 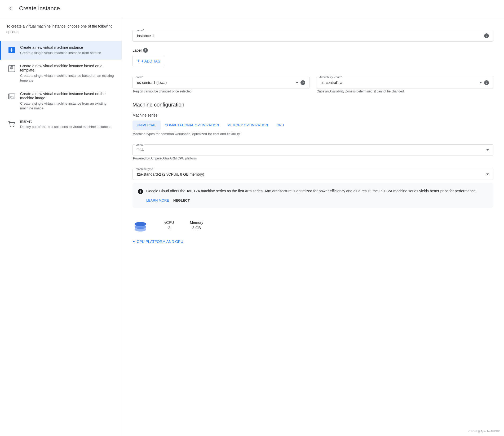 What do you see at coordinates (221, 83) in the screenshot?
I see `area-select-field: us-central1 (Iowa) ?` at bounding box center [221, 83].